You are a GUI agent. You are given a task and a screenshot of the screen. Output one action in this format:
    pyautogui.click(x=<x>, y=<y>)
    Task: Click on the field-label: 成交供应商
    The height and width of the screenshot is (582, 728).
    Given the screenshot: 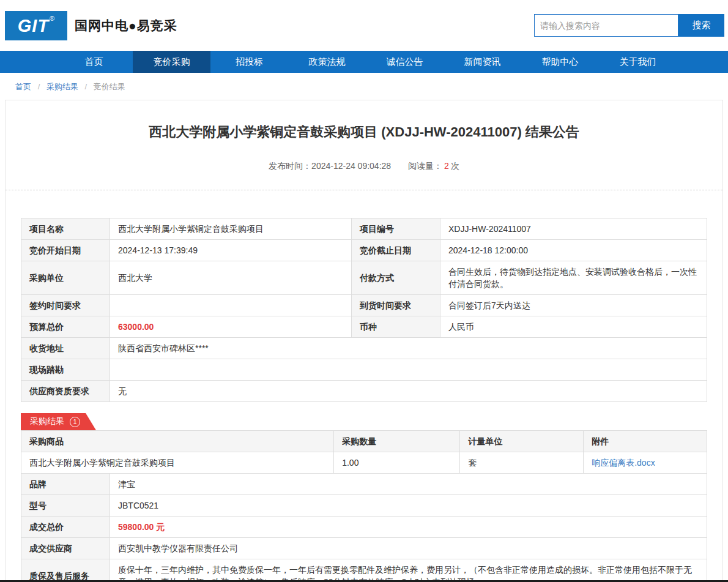 What is the action you would take?
    pyautogui.click(x=66, y=548)
    